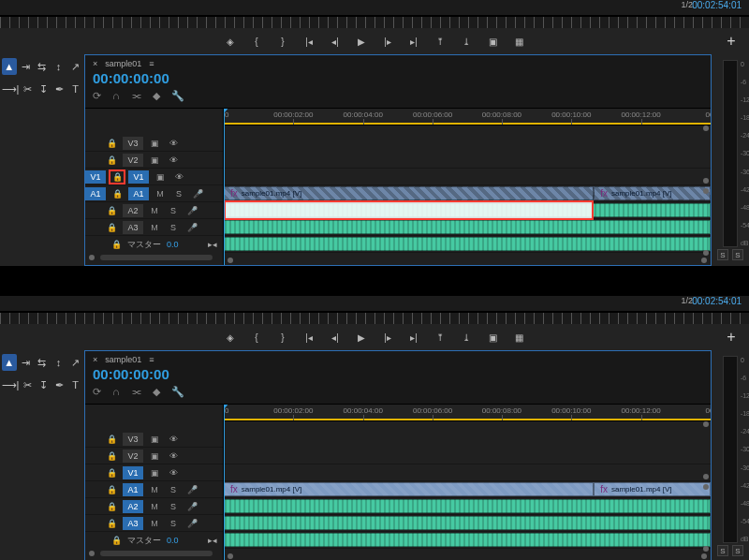  Describe the element at coordinates (60, 385) in the screenshot. I see `pen-tool: ✒` at that location.